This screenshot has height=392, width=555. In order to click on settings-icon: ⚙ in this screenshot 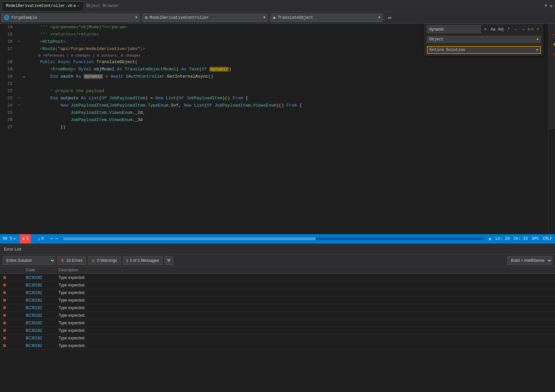, I will do `click(551, 6)`.